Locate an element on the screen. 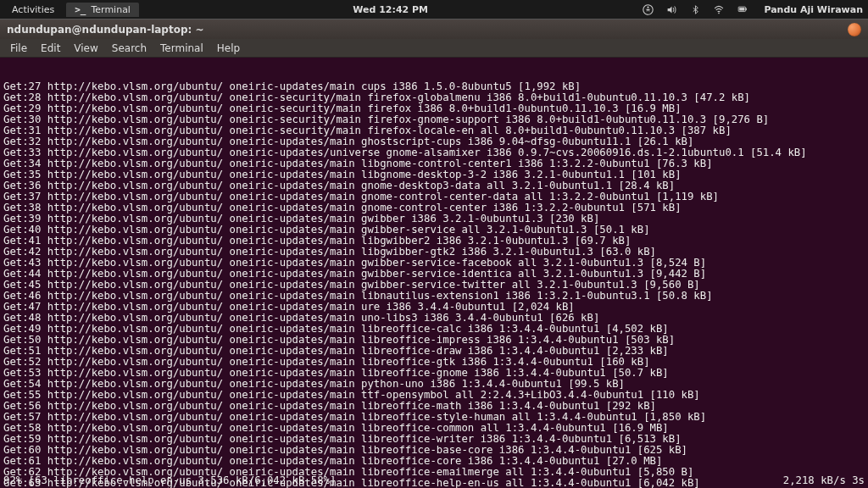 The height and width of the screenshot is (488, 868). apt-progress-right: 2,218 kB/s 3s is located at coordinates (824, 481).